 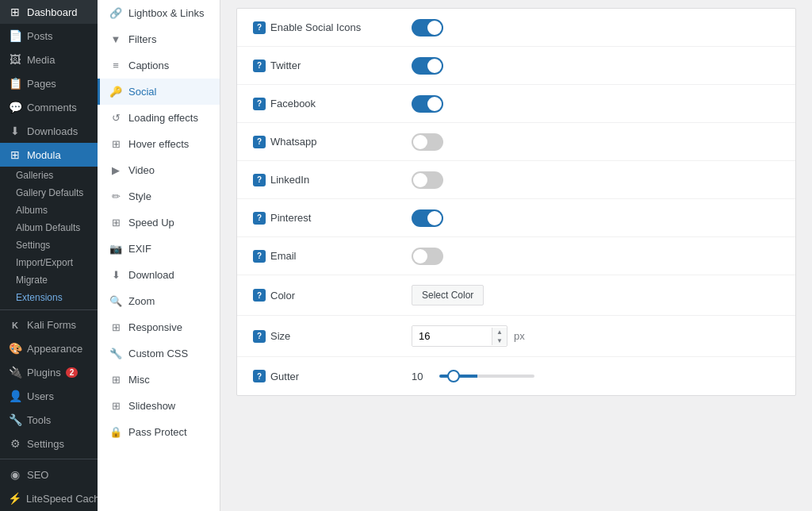 I want to click on toggle-enable-social-icons, so click(x=427, y=28).